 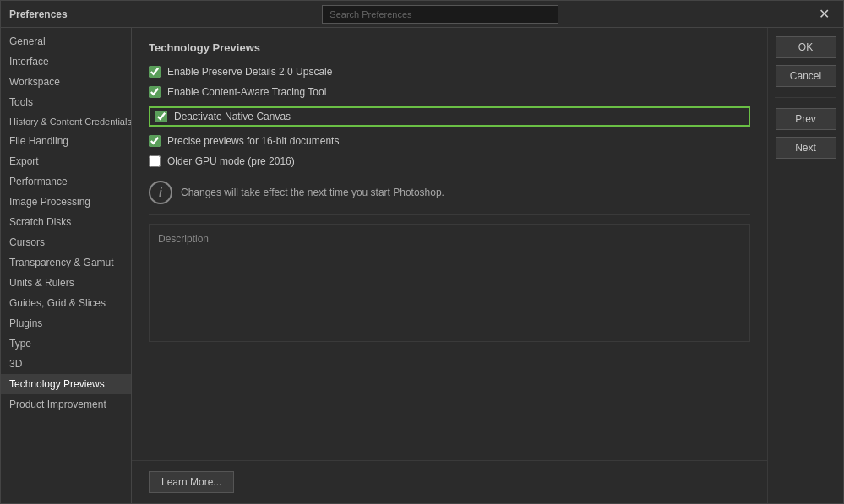 I want to click on sidebar-item-performance: Performance, so click(x=66, y=182).